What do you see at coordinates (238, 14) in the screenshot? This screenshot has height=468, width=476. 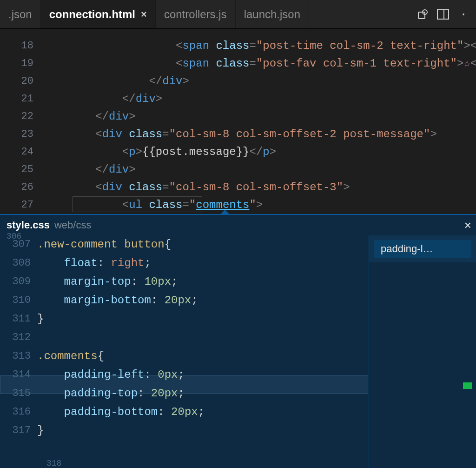 I see `tab-bar: .json connection.html × controllers.js l…` at bounding box center [238, 14].